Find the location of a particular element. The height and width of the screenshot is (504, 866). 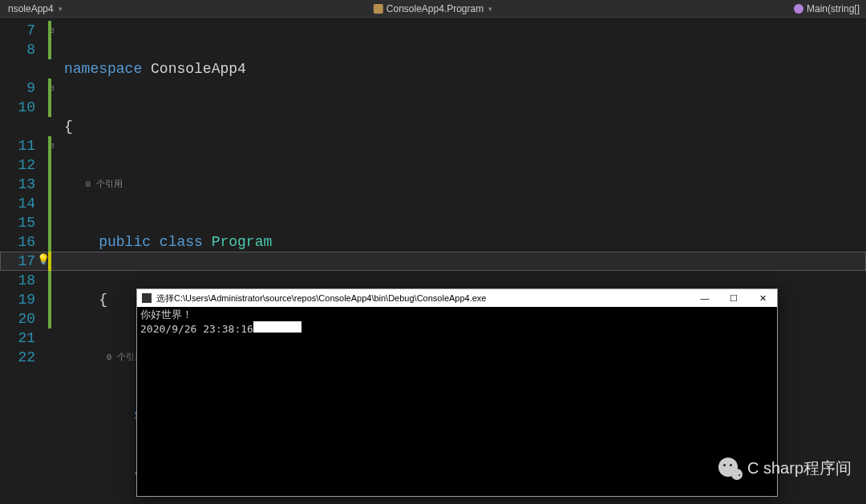

console-line: 2020/9/26 23:38:16 is located at coordinates (197, 329).